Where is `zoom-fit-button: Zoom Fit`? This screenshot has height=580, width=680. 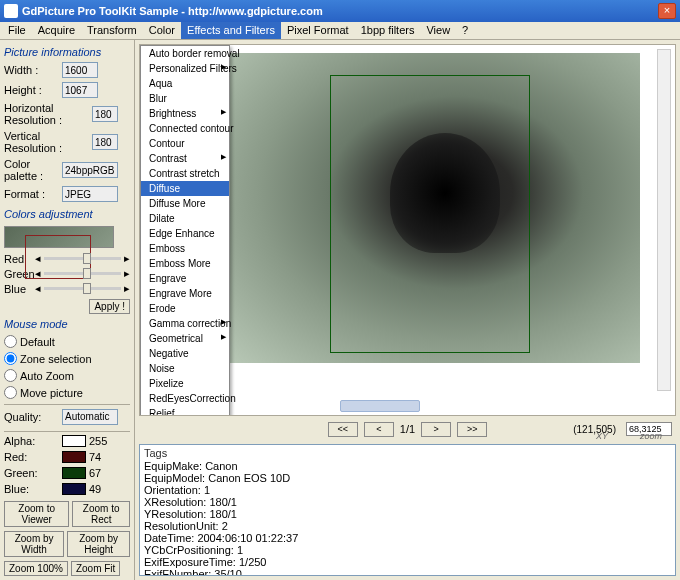 zoom-fit-button: Zoom Fit is located at coordinates (96, 568).